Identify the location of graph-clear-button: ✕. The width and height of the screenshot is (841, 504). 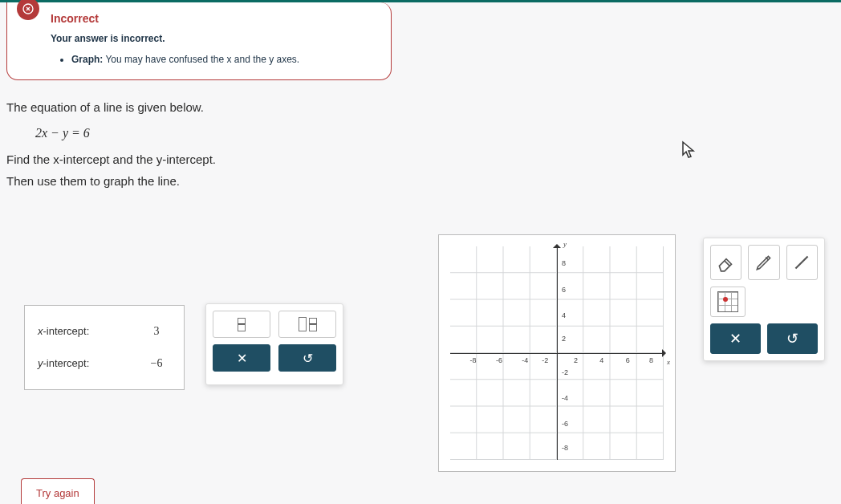
(735, 339).